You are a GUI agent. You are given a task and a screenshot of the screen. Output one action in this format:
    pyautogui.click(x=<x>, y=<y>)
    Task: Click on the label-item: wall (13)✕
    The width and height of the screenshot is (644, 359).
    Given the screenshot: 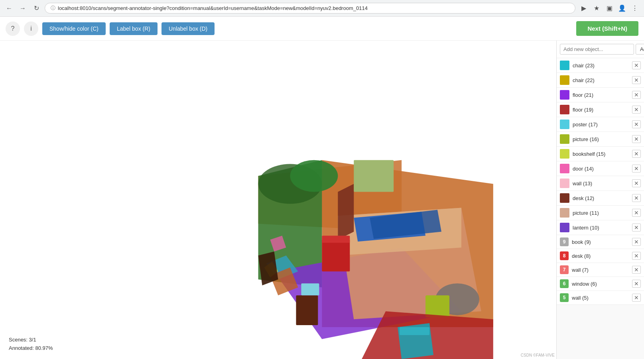 What is the action you would take?
    pyautogui.click(x=601, y=183)
    